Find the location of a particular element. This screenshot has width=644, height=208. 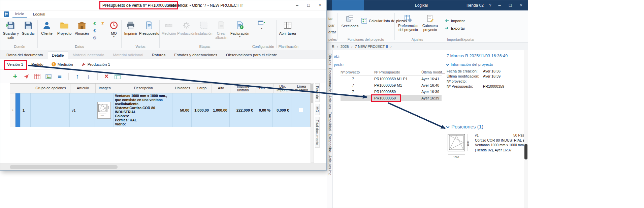

posiciones-header: Posiciones (1) is located at coordinates (487, 127).